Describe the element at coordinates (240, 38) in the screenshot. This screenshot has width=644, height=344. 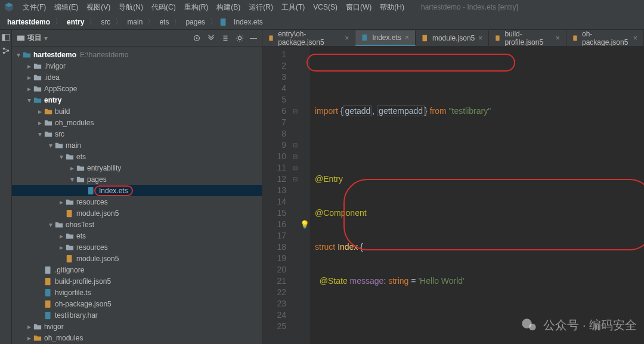
I see `gear-icon` at that location.